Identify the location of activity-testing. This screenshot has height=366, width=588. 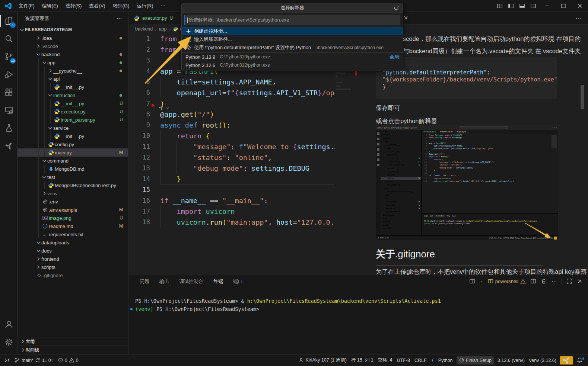
(9, 128).